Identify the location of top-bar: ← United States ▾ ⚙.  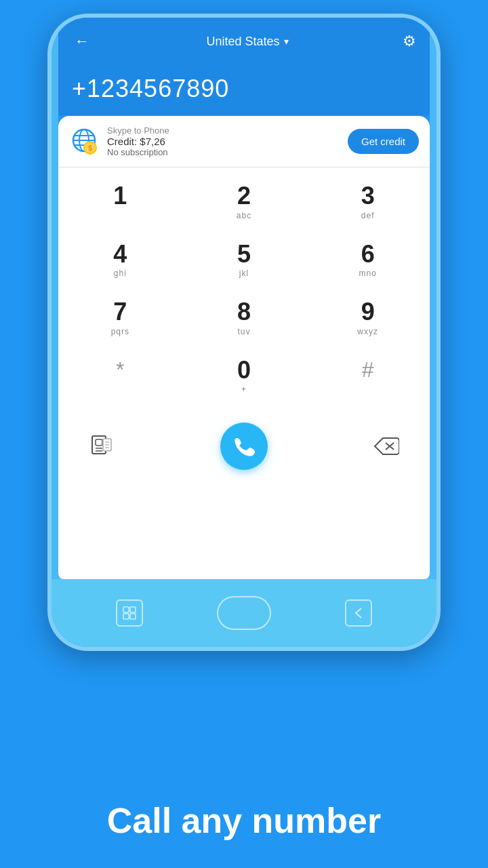
(244, 39).